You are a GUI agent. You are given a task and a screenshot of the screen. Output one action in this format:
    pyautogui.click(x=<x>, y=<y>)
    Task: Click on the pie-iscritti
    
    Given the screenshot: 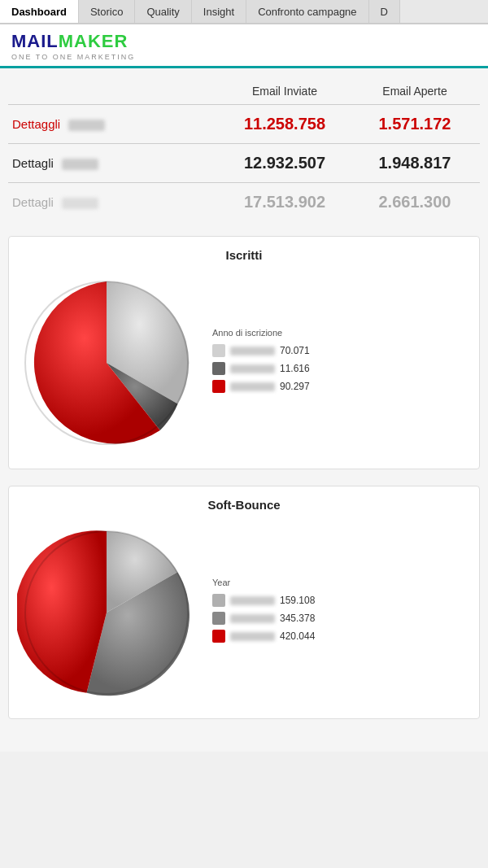 What is the action you would take?
    pyautogui.click(x=107, y=363)
    